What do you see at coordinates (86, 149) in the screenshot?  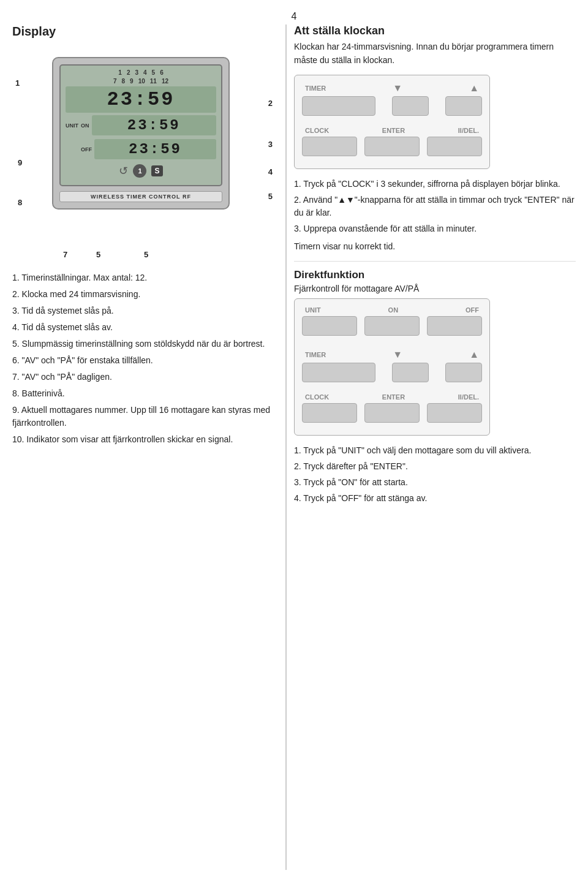 I see `off-label: OFF` at bounding box center [86, 149].